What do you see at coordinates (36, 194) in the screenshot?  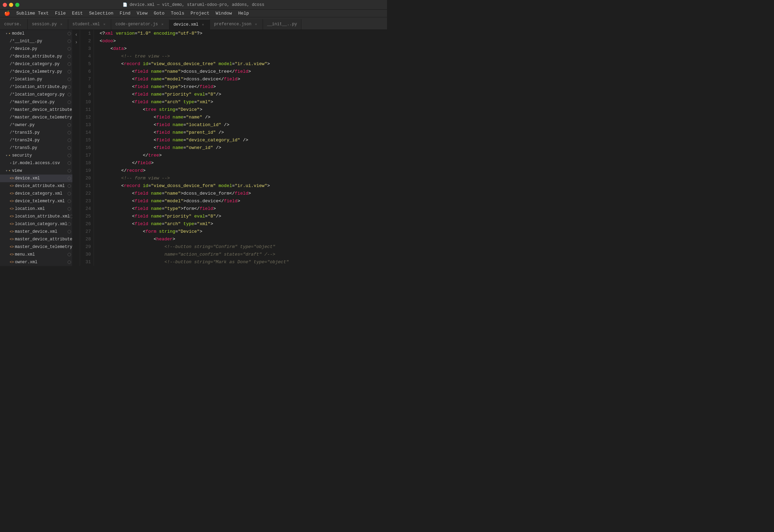 I see `sidebar-item-device-cat-xml: <> device_category.xml` at bounding box center [36, 194].